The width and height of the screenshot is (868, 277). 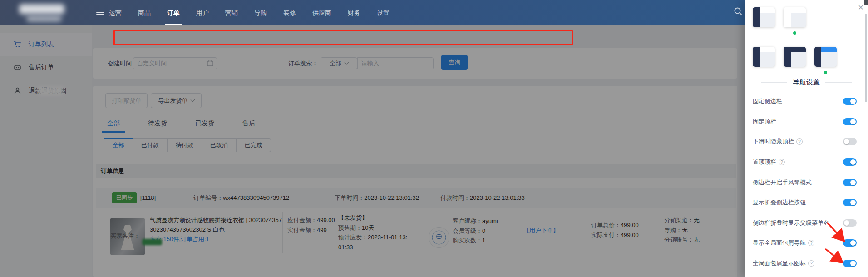 What do you see at coordinates (806, 83) in the screenshot?
I see `nav-settings-header: 导航设置` at bounding box center [806, 83].